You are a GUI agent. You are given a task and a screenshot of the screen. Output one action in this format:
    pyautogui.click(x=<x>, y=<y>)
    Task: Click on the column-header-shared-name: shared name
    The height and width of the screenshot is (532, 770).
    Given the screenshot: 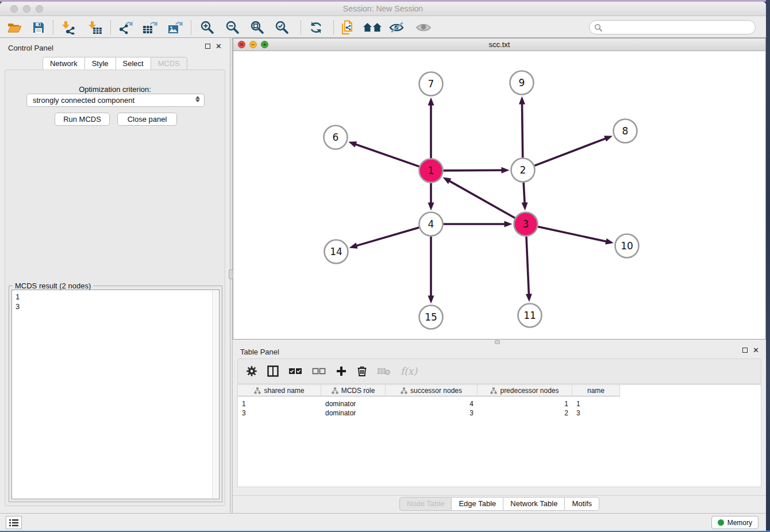 What is the action you would take?
    pyautogui.click(x=279, y=391)
    